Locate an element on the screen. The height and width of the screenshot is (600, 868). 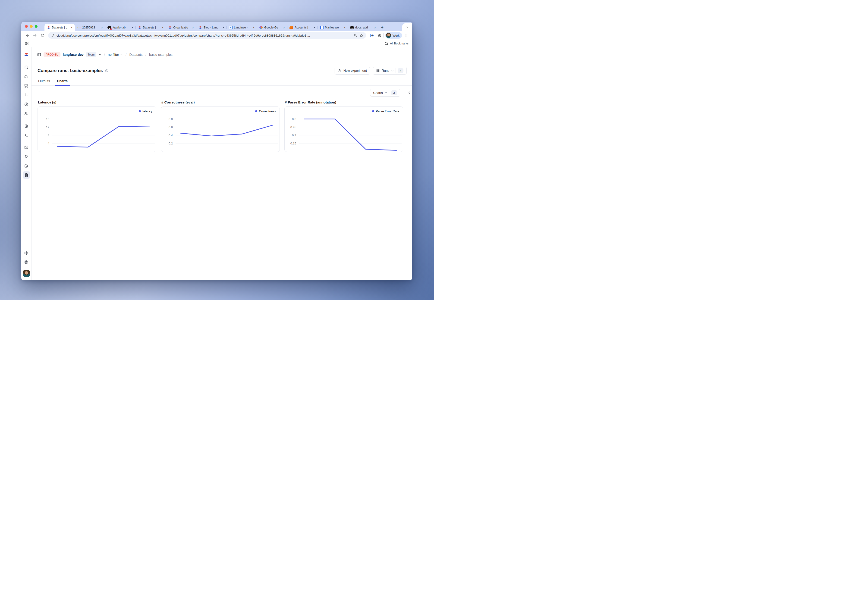
legend-label: Parse Error Rate is located at coordinates (387, 111).